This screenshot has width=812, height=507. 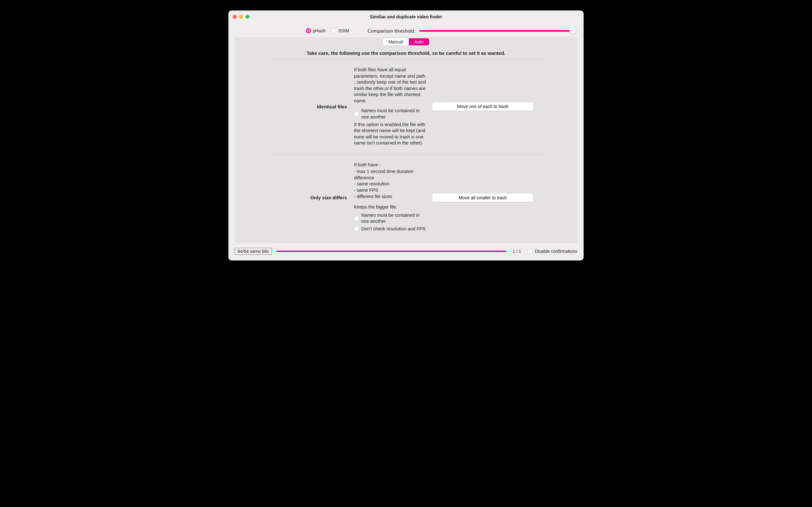 What do you see at coordinates (396, 42) in the screenshot?
I see `tab-manual: Manual` at bounding box center [396, 42].